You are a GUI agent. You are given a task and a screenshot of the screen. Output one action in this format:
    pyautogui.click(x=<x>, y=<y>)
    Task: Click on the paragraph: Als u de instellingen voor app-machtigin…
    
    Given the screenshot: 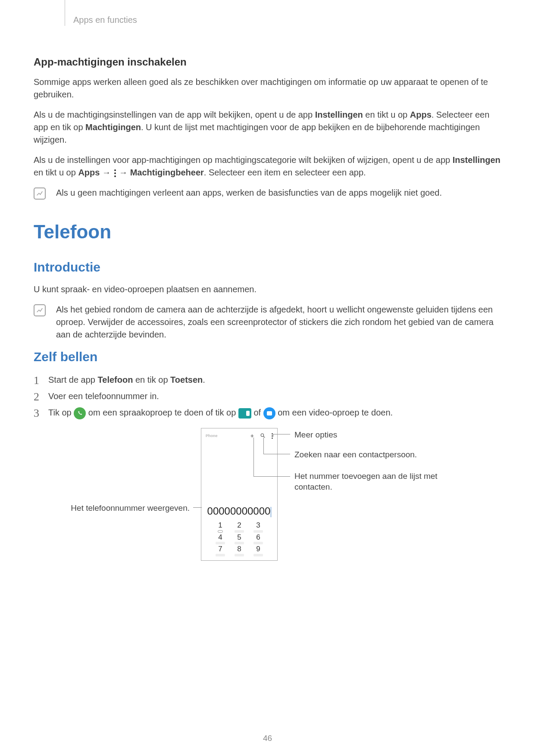 What is the action you would take?
    pyautogui.click(x=269, y=166)
    